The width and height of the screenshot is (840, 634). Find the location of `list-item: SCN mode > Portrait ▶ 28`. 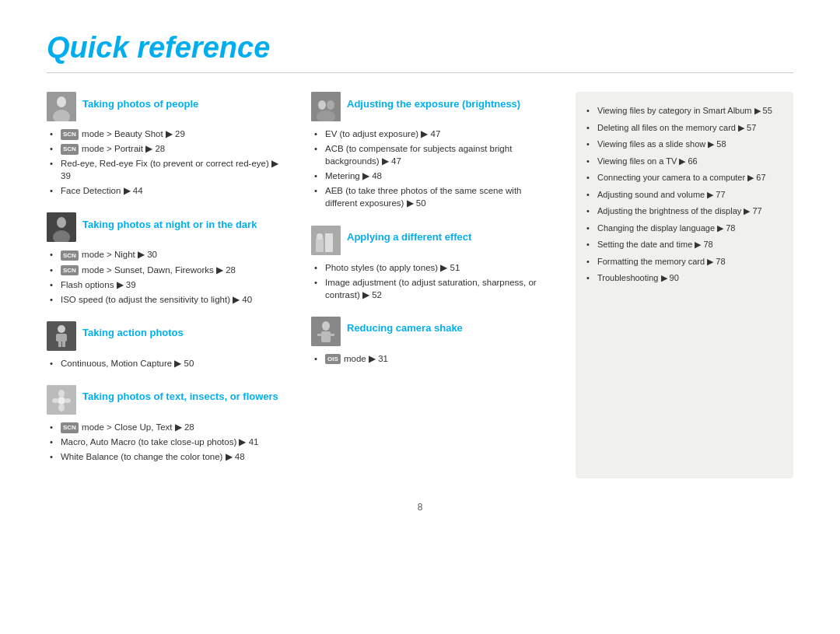

list-item: SCN mode > Portrait ▶ 28 is located at coordinates (169, 149).